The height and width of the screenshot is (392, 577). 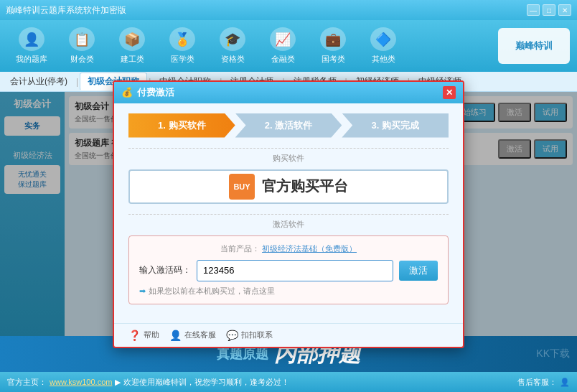 I want to click on step-3: 3. 购买完成, so click(x=395, y=126).